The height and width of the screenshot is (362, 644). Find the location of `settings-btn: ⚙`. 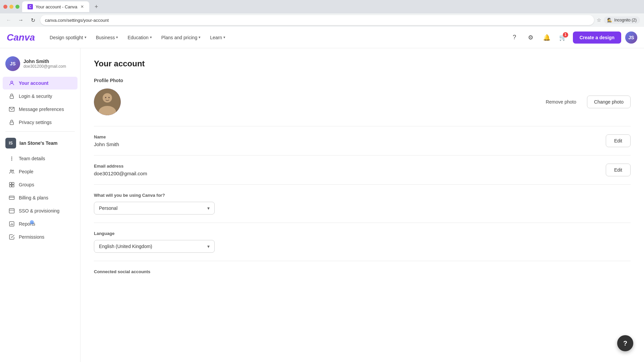

settings-btn: ⚙ is located at coordinates (531, 38).